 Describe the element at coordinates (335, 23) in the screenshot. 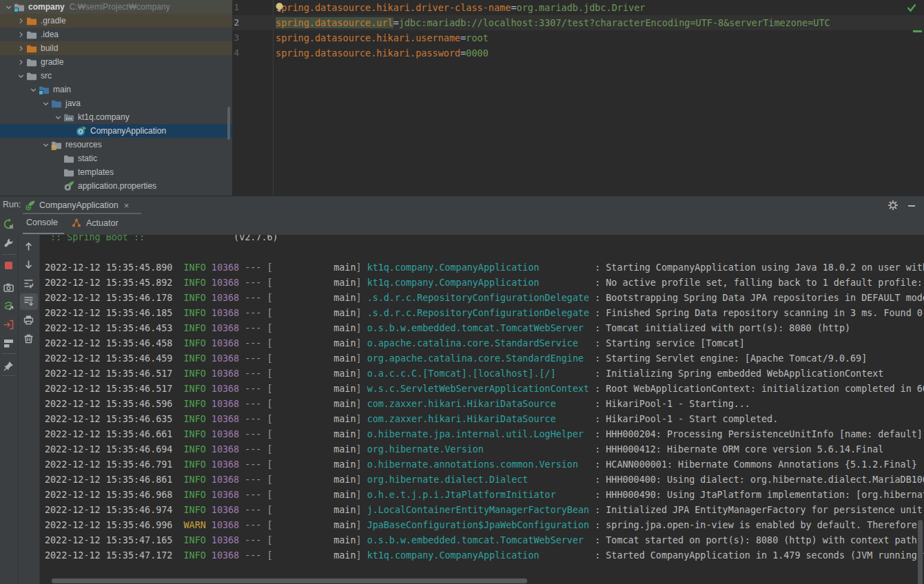

I see `property-key: spring.datasource.url` at that location.